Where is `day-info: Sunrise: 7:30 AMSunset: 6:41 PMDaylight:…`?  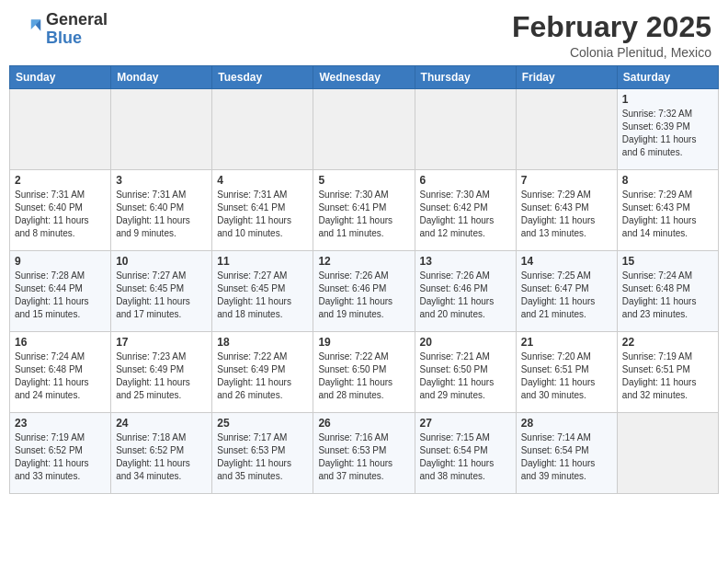
day-info: Sunrise: 7:30 AMSunset: 6:41 PMDaylight:… is located at coordinates (364, 214).